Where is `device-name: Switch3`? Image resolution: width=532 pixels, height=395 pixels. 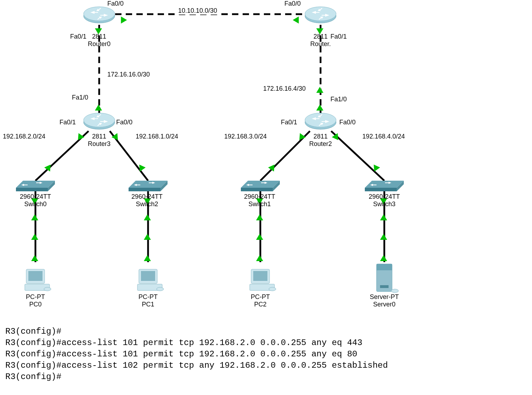
device-name: Switch3 is located at coordinates (384, 204).